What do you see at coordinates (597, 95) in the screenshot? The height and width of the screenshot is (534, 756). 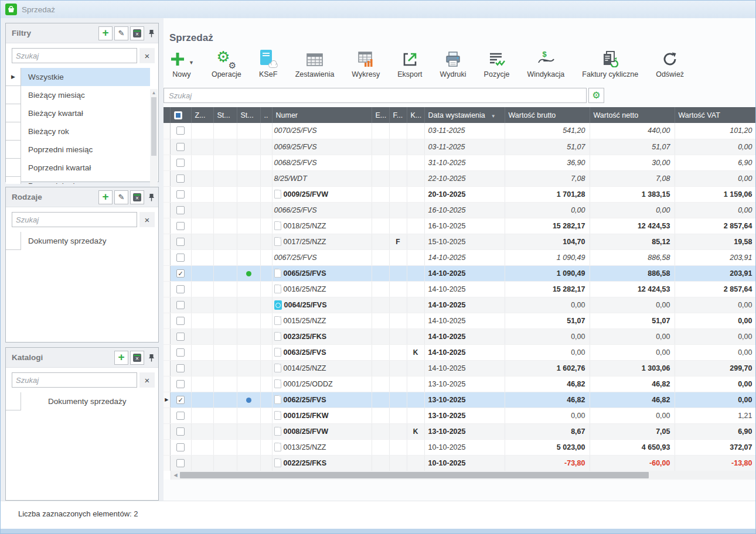 I see `grid-settings-button: ⚙` at bounding box center [597, 95].